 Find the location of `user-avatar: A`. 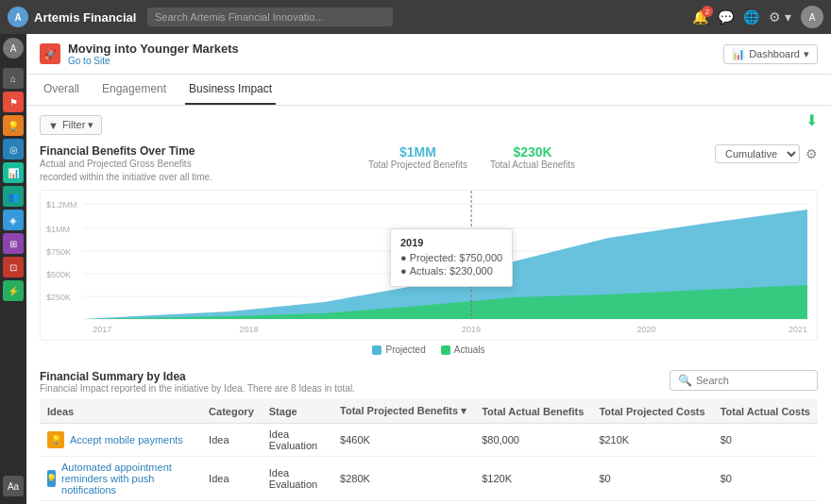

user-avatar: A is located at coordinates (812, 17).